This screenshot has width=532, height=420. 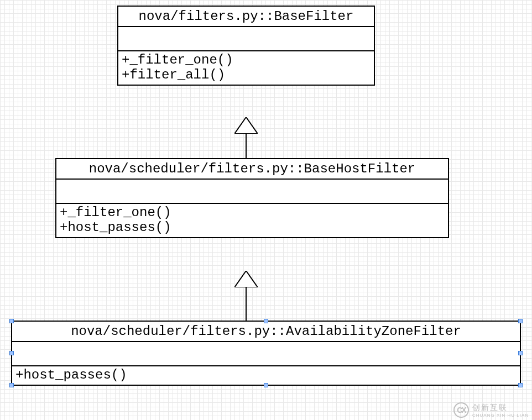 I want to click on watermark-sub: CHUANG XIN HU LIAN, so click(x=500, y=416).